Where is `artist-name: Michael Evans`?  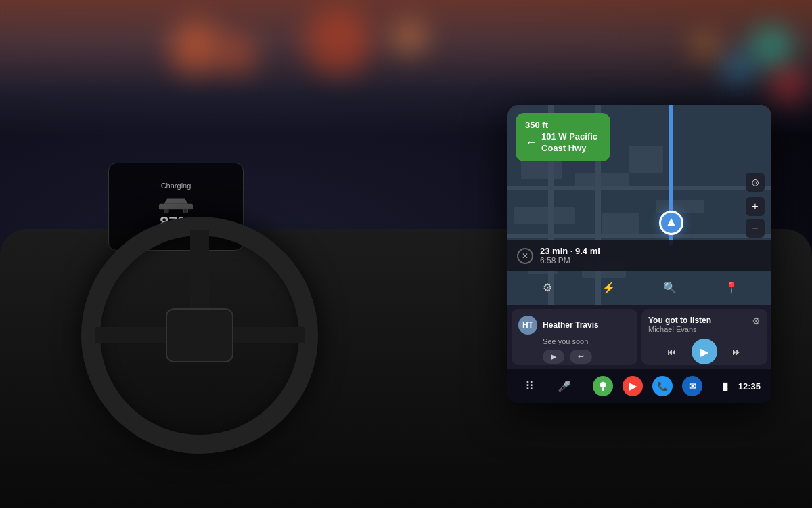 artist-name: Michael Evans is located at coordinates (679, 329).